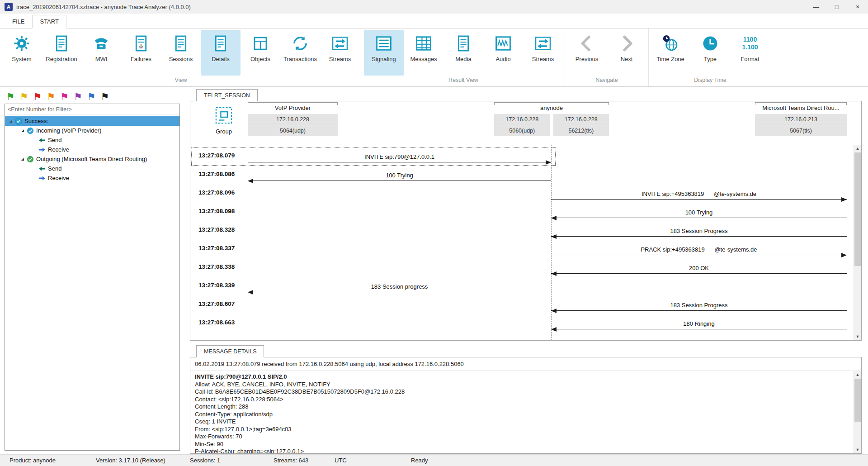  Describe the element at coordinates (24, 97) in the screenshot. I see `flag-yellow-icon: ⚑` at that location.